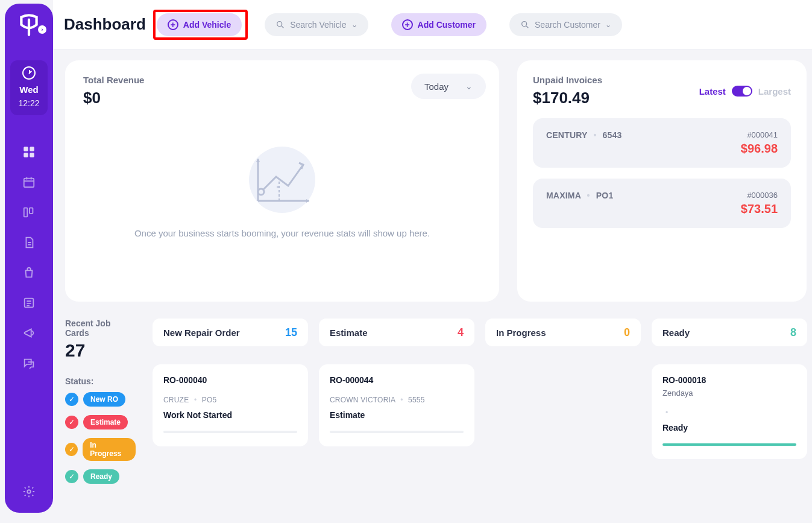 The height and width of the screenshot is (523, 812). Describe the element at coordinates (100, 399) in the screenshot. I see `status-filter-new-ro: ✓ New RO` at that location.